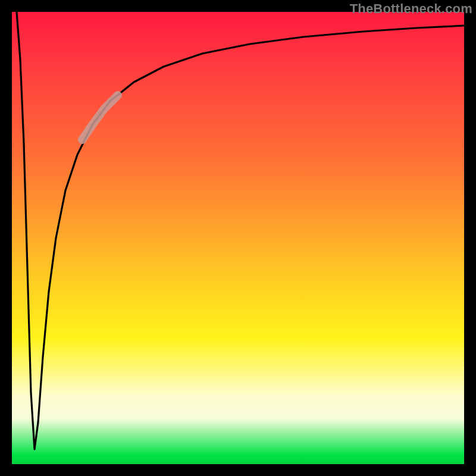 The height and width of the screenshot is (476, 476). What do you see at coordinates (100, 118) in the screenshot?
I see `highlight-segment` at bounding box center [100, 118].